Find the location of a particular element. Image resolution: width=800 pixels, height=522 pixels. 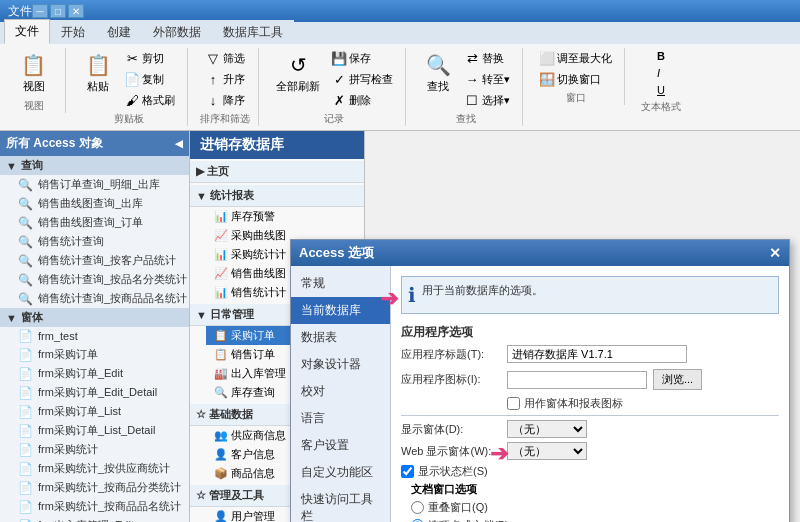

save-icon: 💾 is located at coordinates (339, 58).